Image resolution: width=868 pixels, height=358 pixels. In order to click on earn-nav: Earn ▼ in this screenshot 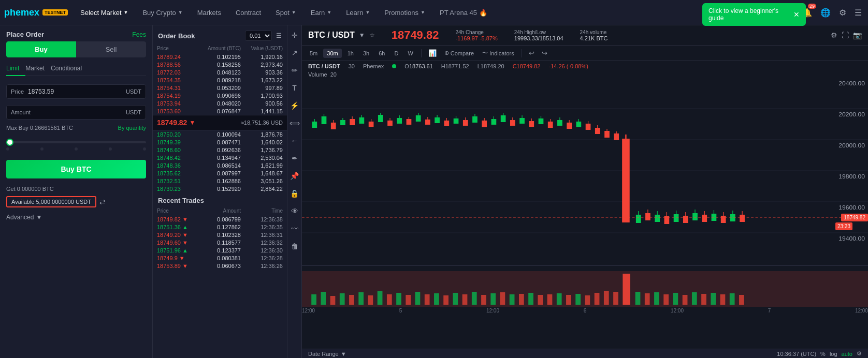, I will do `click(321, 12)`.